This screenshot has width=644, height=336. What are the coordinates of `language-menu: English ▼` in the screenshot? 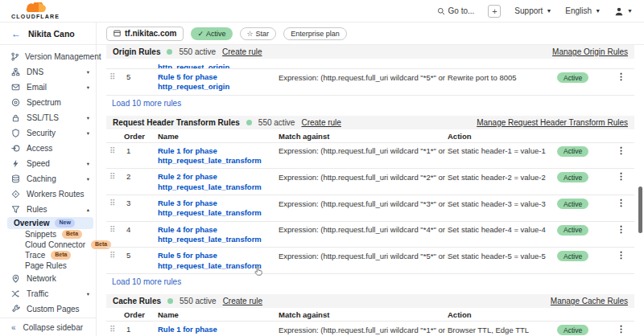 It's located at (583, 11).